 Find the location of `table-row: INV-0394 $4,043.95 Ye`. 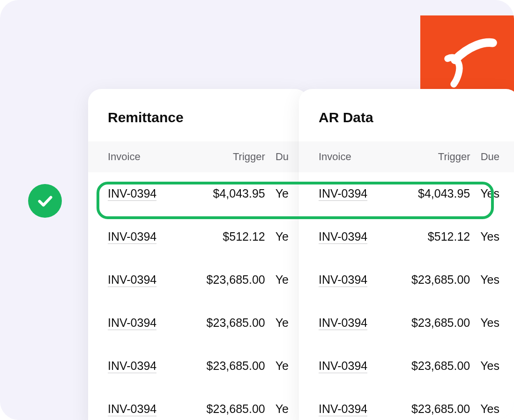

table-row: INV-0394 $4,043.95 Ye is located at coordinates (198, 194).